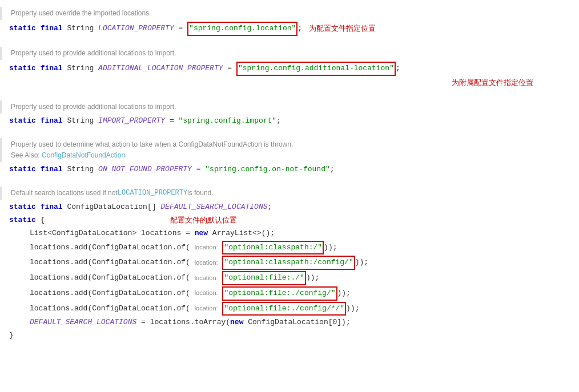 Image resolution: width=579 pixels, height=392 pixels. I want to click on val-additional: "spring.config.additional-location", so click(316, 68).